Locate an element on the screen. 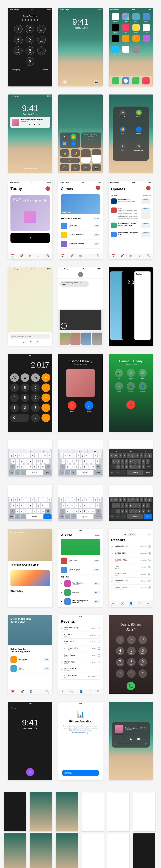 The width and height of the screenshot is (161, 868). play-icon: ▶ is located at coordinates (34, 124).